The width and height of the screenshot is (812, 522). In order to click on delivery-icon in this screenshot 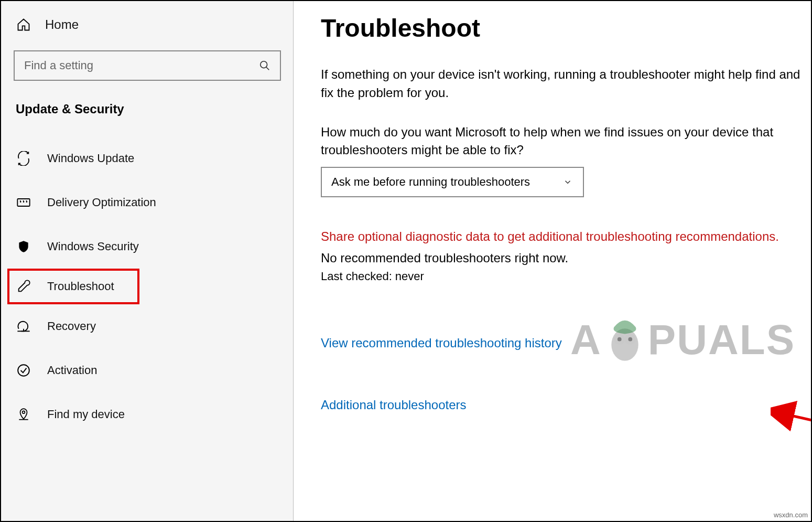, I will do `click(24, 203)`.